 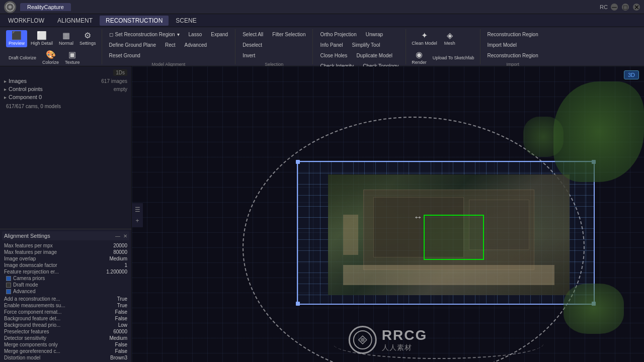 I want to click on panel-minimize: —, so click(x=118, y=236).